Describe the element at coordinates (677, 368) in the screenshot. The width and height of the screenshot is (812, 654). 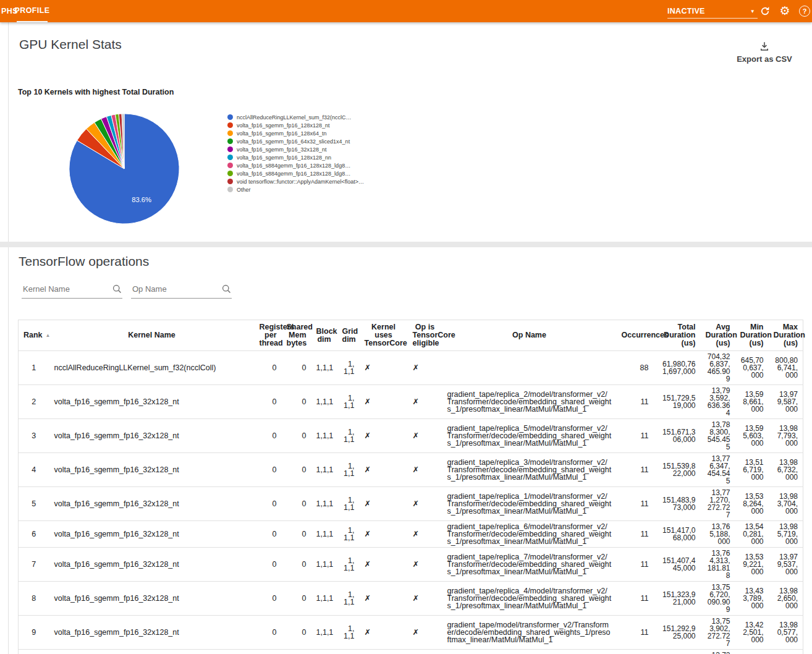
I see `cell-total-duration-us: 61,980,761,697,000` at that location.